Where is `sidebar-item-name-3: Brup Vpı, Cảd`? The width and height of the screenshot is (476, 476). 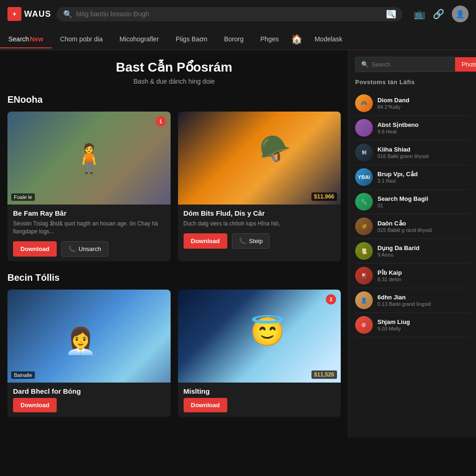
sidebar-item-name-3: Brup Vpı, Cảd is located at coordinates (423, 174).